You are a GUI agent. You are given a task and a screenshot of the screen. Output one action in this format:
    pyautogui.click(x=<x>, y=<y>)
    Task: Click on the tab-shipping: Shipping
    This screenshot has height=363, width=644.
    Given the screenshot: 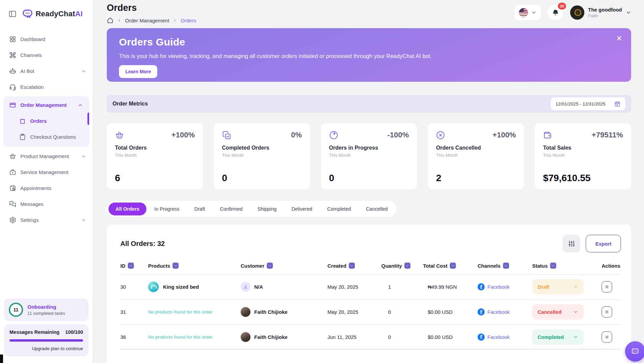 What is the action you would take?
    pyautogui.click(x=267, y=209)
    